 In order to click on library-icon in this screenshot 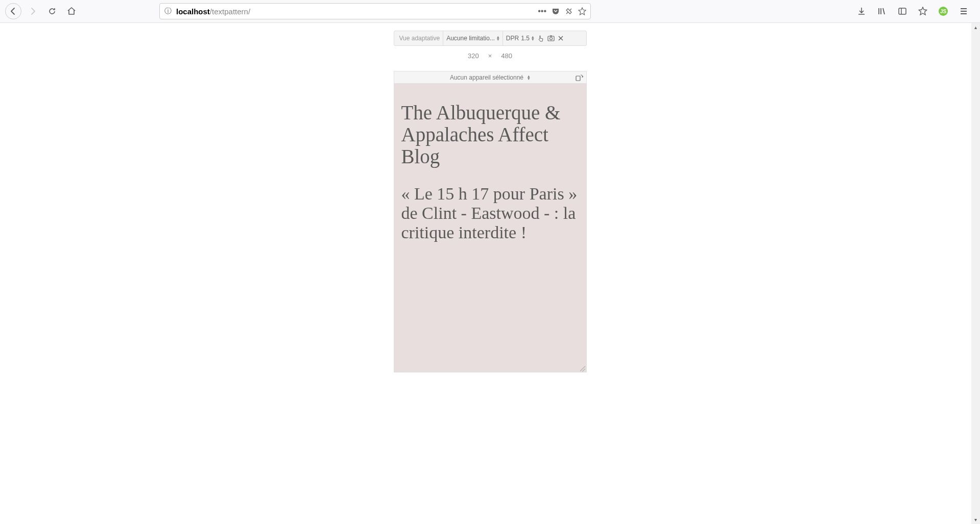, I will do `click(882, 11)`.